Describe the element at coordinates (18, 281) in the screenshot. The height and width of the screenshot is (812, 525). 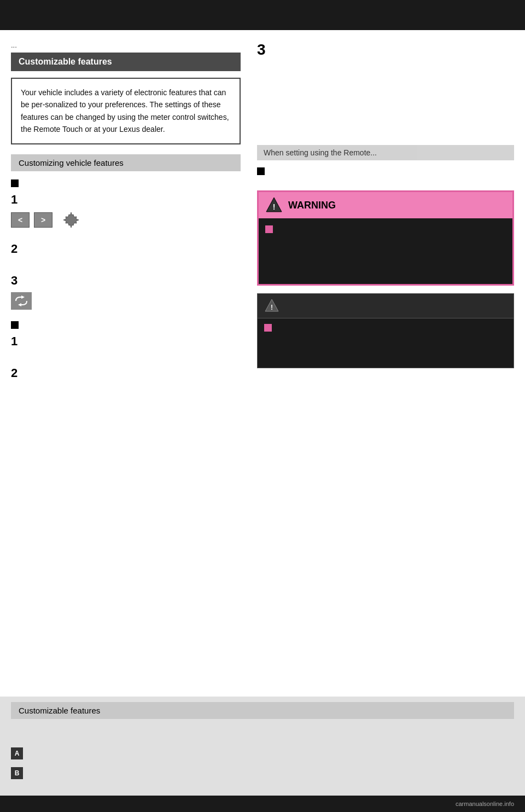
I see `step-3-number: 3` at that location.